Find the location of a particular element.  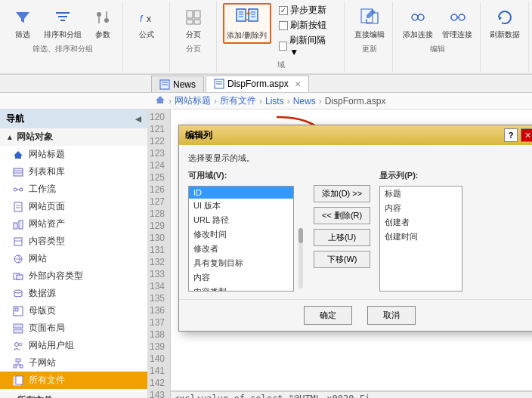

dialog-close-button: ✕ is located at coordinates (526, 135).